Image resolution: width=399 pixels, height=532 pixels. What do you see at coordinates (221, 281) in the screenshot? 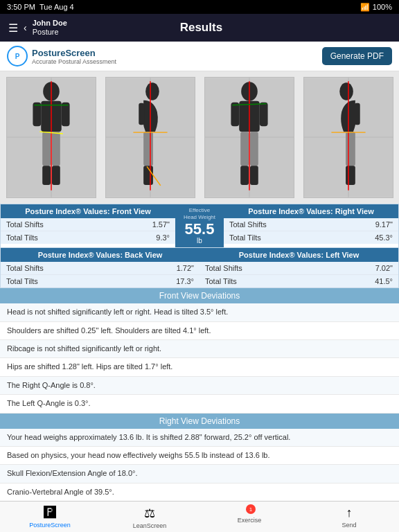
I see `left-tilts-label: Total Tilts` at bounding box center [221, 281].